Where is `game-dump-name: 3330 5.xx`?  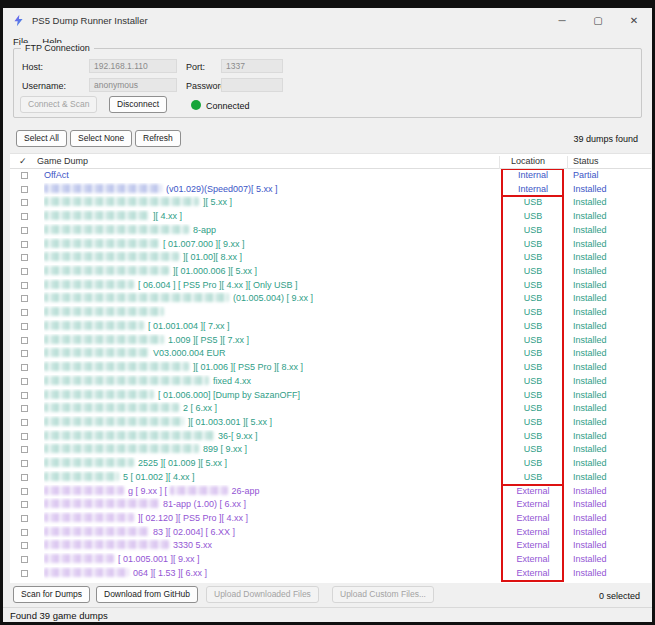 game-dump-name: 3330 5.xx is located at coordinates (259, 546).